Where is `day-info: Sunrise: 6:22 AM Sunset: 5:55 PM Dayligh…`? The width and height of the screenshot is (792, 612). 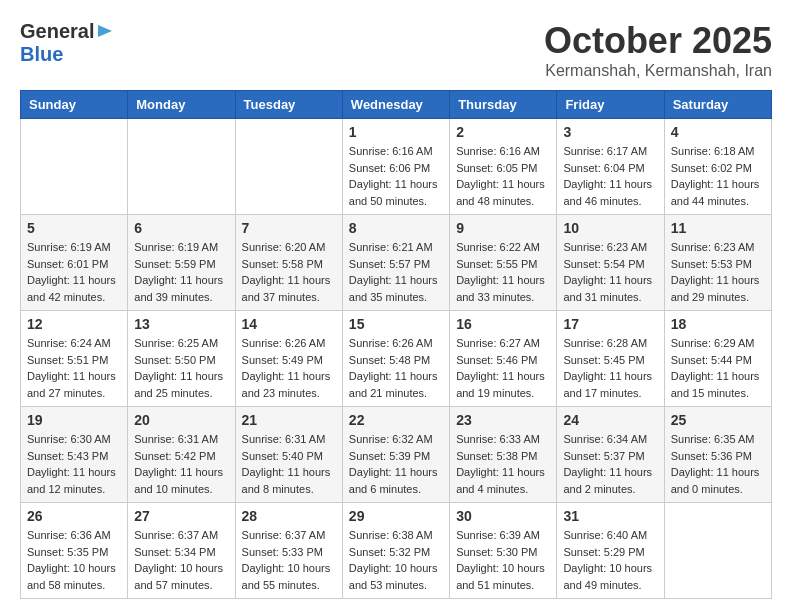
day-info: Sunrise: 6:22 AM Sunset: 5:55 PM Dayligh… is located at coordinates (503, 272).